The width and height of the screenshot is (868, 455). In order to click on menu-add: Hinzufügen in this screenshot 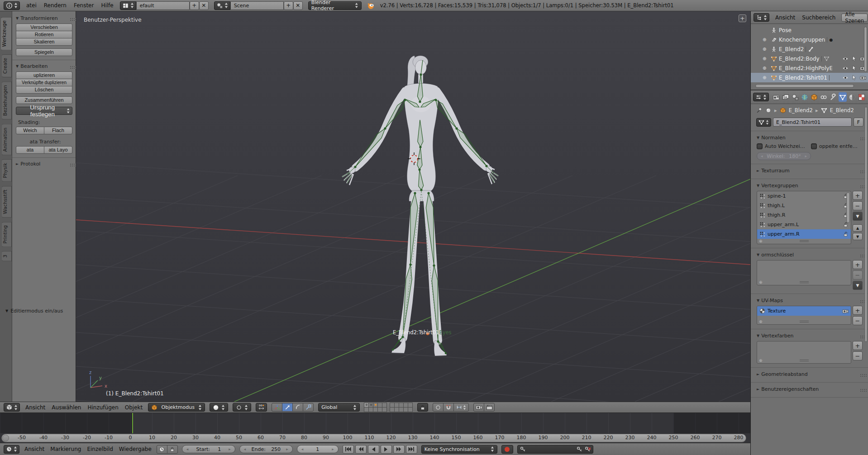, I will do `click(103, 408)`.